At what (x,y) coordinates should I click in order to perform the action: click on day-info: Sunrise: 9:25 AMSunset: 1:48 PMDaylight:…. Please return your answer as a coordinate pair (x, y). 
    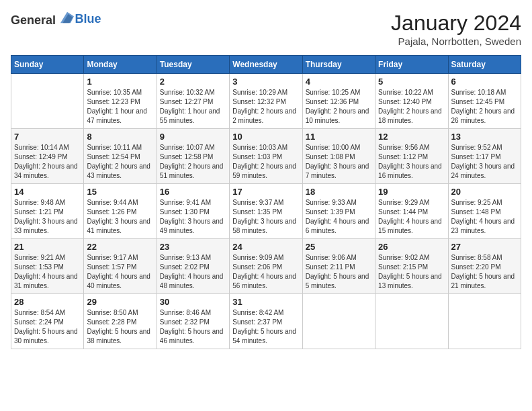
    Looking at the image, I should click on (485, 217).